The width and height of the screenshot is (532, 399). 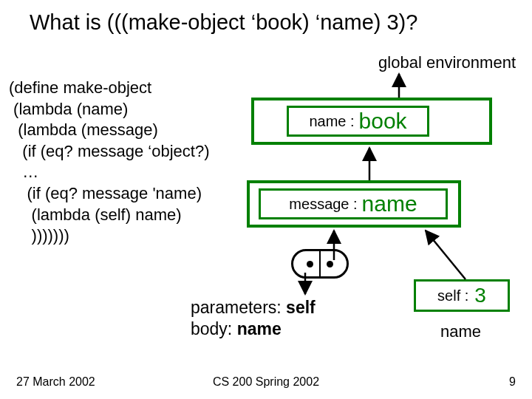 I want to click on result-value: name, so click(x=461, y=332).